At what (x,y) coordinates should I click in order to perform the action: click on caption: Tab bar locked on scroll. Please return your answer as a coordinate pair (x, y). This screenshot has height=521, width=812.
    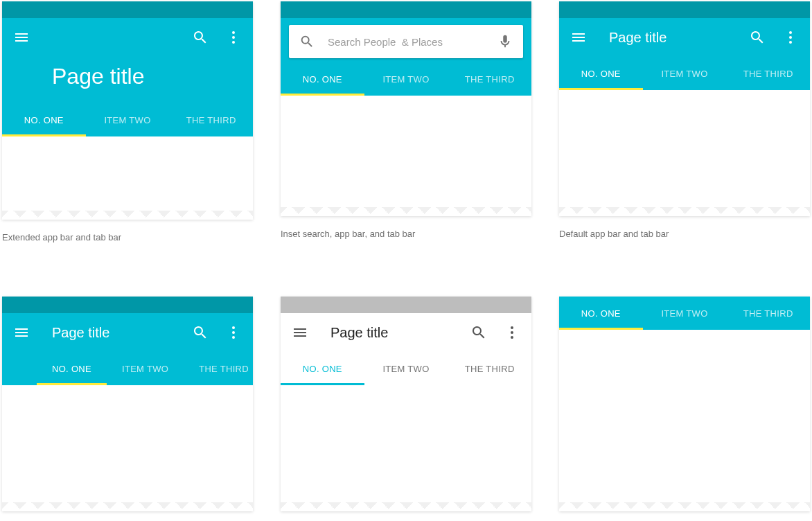
    Looking at the image, I should click on (685, 516).